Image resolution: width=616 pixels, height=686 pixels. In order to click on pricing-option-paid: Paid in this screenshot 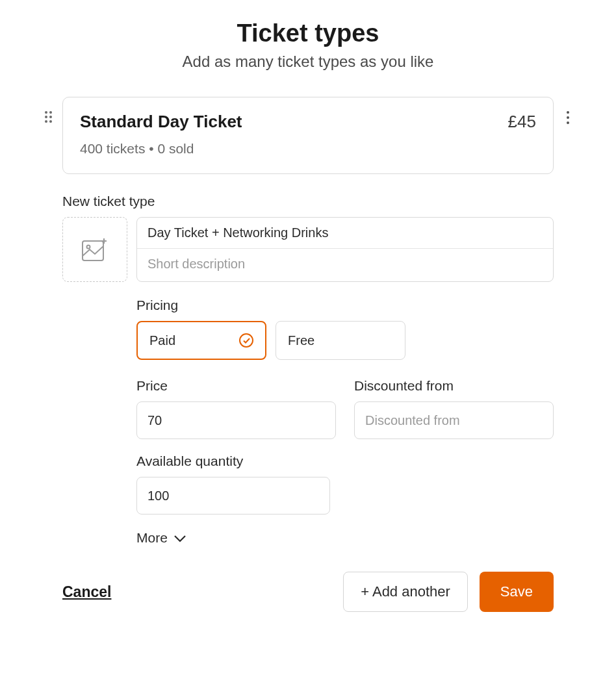, I will do `click(201, 340)`.